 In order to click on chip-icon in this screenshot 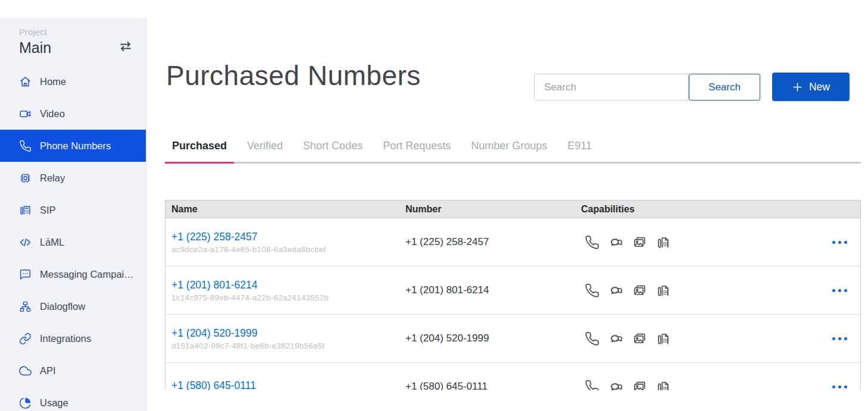, I will do `click(25, 178)`.